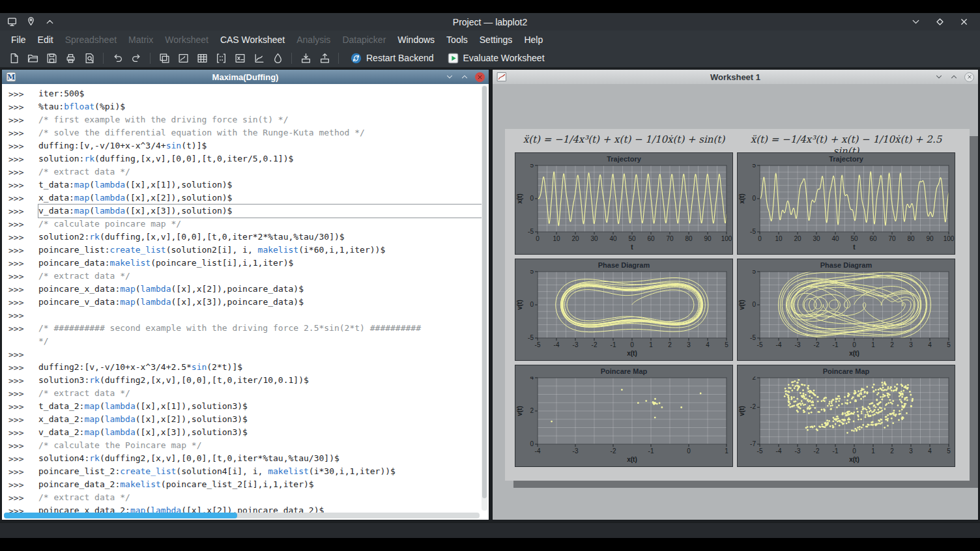 This screenshot has width=980, height=551. What do you see at coordinates (392, 59) in the screenshot?
I see `restart-backend-button: Restart Backend` at bounding box center [392, 59].